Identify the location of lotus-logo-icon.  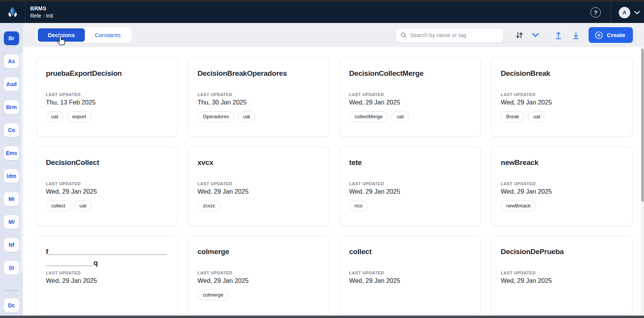
(13, 13).